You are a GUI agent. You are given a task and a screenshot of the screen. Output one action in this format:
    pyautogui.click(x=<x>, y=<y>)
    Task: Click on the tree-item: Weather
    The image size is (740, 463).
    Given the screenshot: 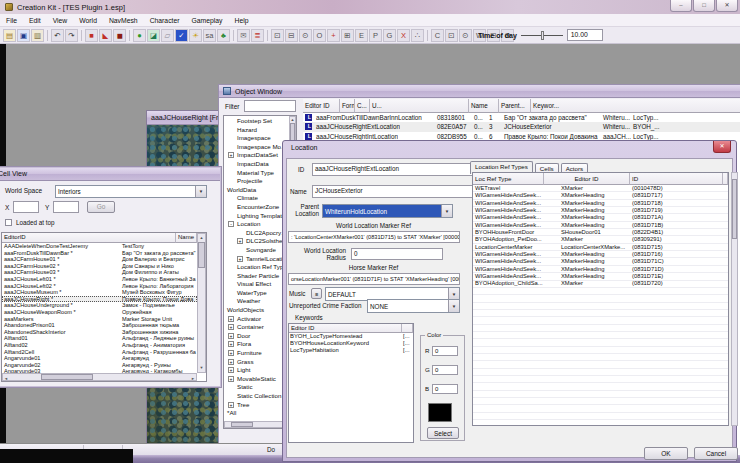 What is the action you would take?
    pyautogui.click(x=256, y=302)
    